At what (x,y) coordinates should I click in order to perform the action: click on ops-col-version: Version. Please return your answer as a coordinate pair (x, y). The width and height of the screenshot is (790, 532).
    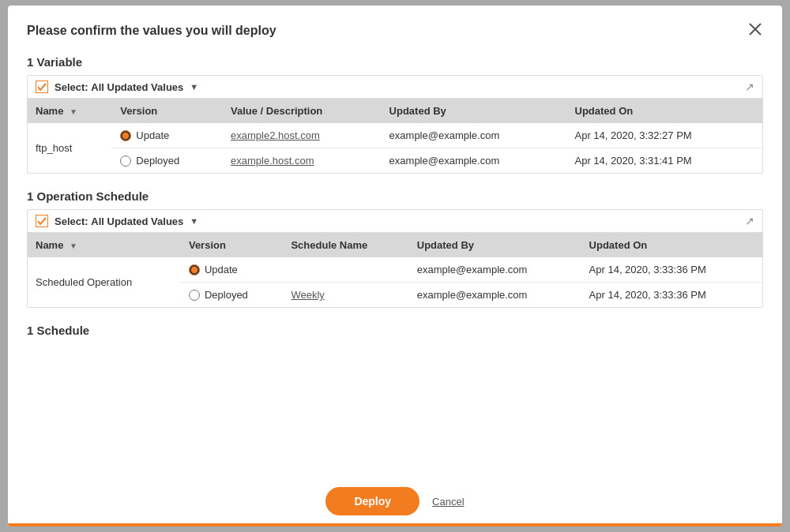
    Looking at the image, I should click on (232, 245).